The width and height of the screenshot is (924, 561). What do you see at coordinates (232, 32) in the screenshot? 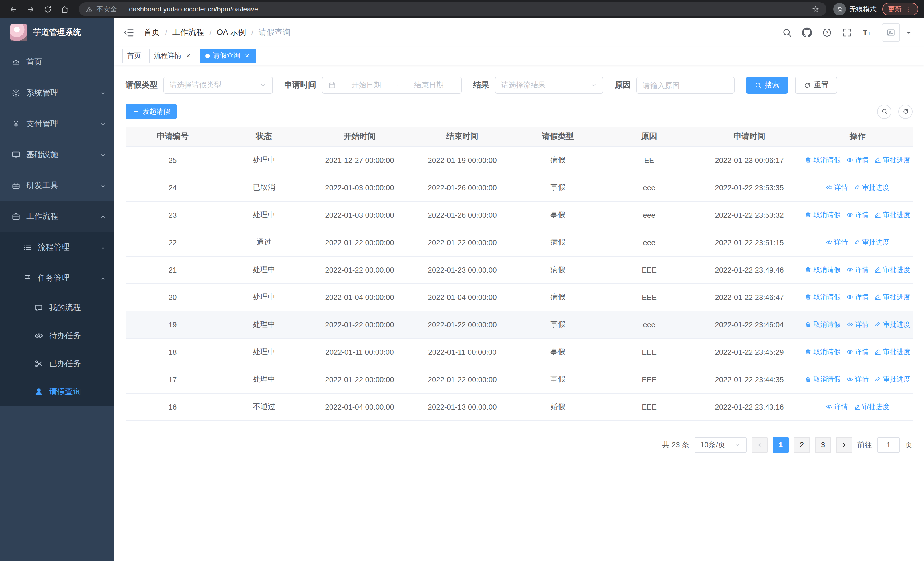
I see `breadcrumb-item: OA 示例` at bounding box center [232, 32].